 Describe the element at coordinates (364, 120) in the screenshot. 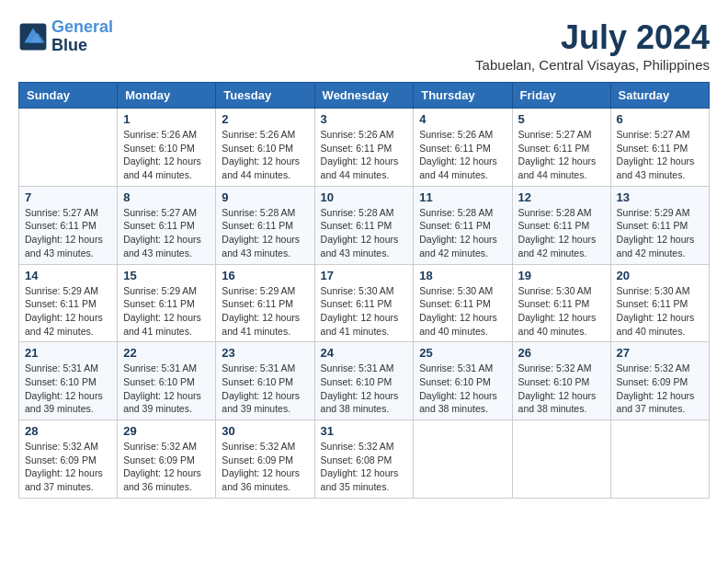

I see `day-number: 3` at that location.